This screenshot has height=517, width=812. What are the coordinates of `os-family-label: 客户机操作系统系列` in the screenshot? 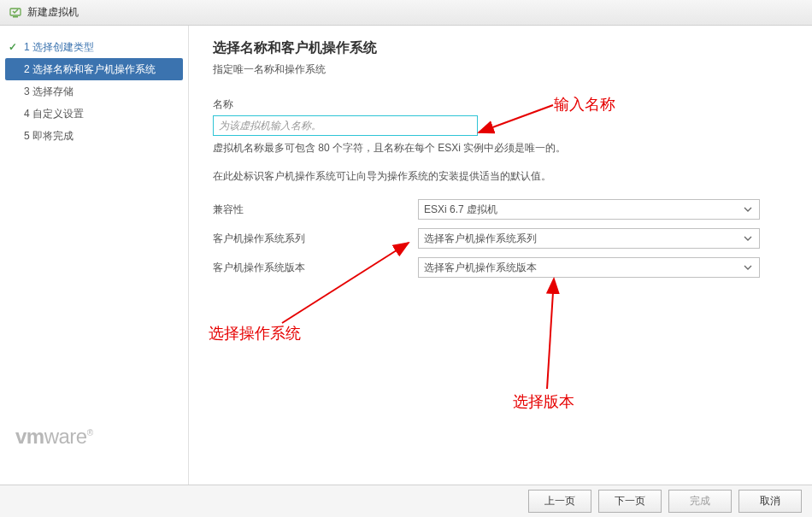 It's located at (315, 239).